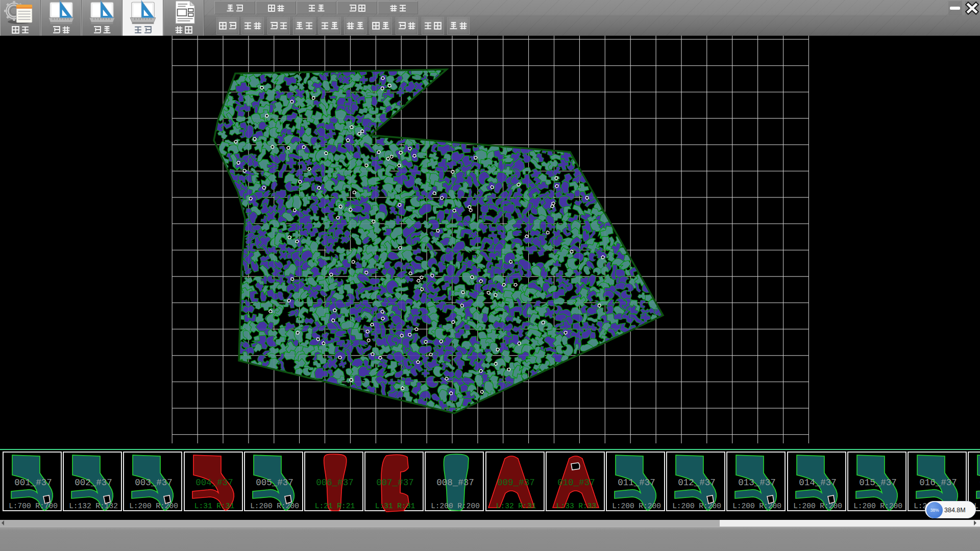 Image resolution: width=980 pixels, height=551 pixels. Describe the element at coordinates (516, 483) in the screenshot. I see `svg-text: 009_#37` at that location.